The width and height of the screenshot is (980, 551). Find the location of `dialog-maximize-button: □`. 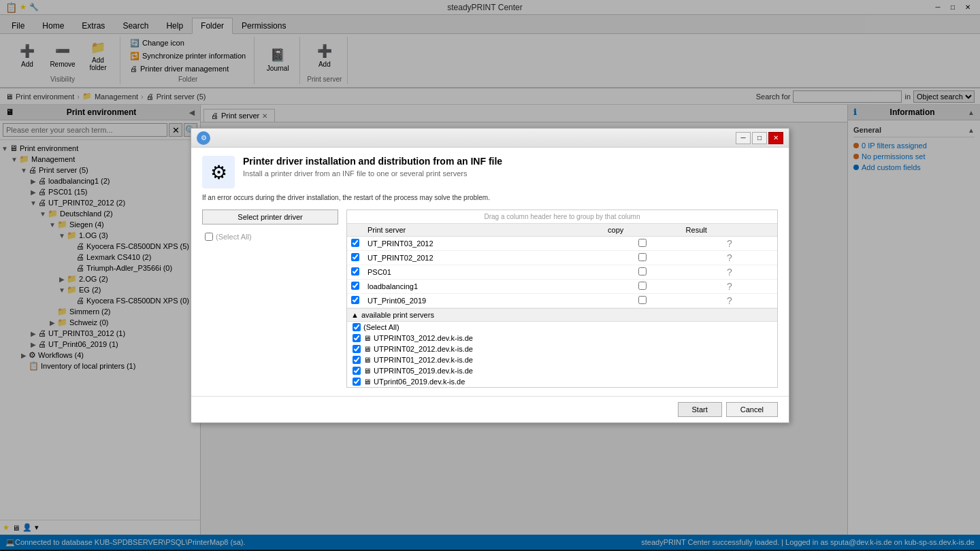

dialog-maximize-button: □ is located at coordinates (760, 138).